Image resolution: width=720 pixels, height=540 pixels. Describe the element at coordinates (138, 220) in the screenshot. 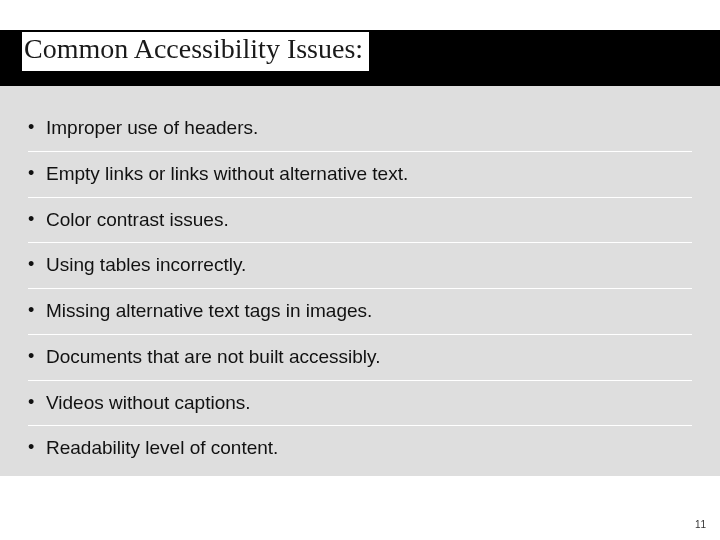

I see `list-item-text: Color contrast issues.` at that location.